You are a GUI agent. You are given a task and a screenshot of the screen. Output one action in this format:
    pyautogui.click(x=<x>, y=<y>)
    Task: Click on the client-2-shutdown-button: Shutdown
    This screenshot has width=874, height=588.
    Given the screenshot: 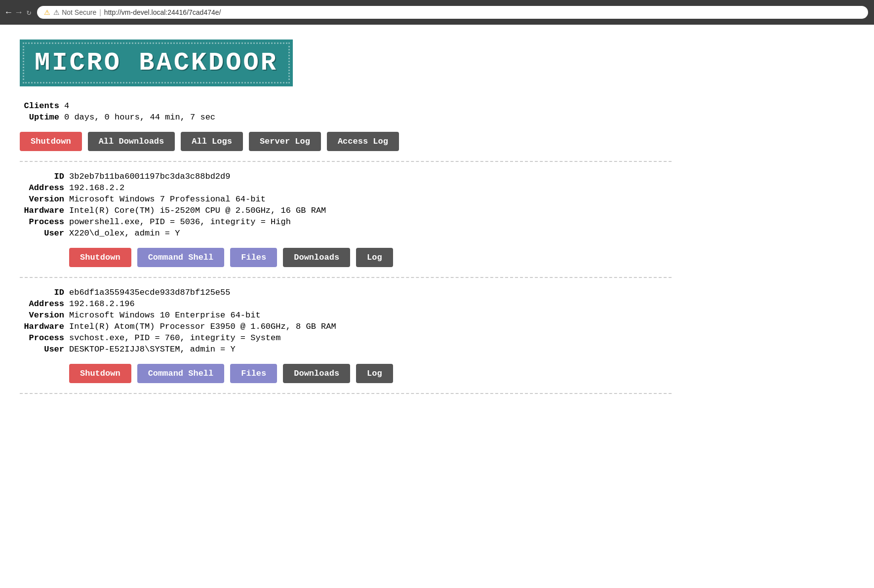 What is the action you would take?
    pyautogui.click(x=100, y=373)
    